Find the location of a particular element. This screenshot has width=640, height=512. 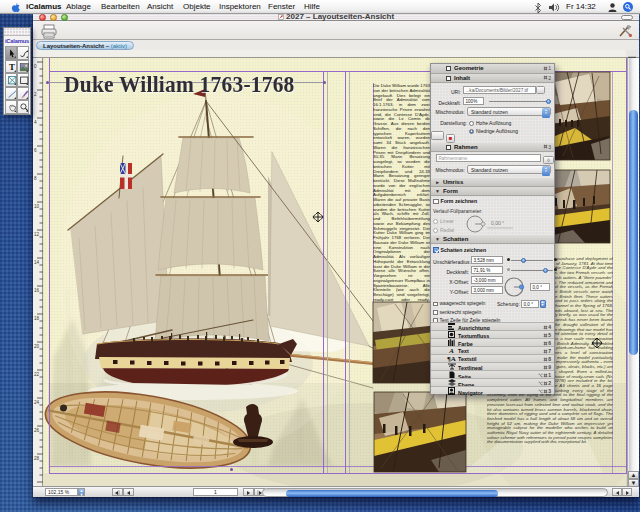

svg-text: 0 is located at coordinates (36, 66).